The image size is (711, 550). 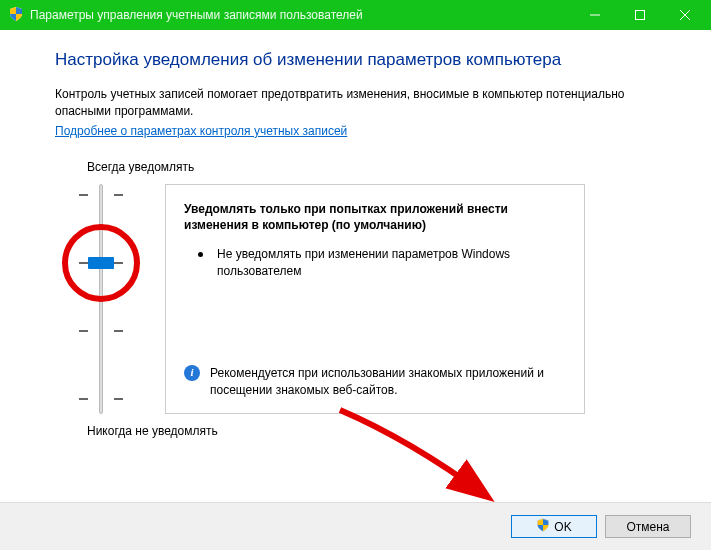 What do you see at coordinates (648, 526) in the screenshot?
I see `cancel-button: Отмена` at bounding box center [648, 526].